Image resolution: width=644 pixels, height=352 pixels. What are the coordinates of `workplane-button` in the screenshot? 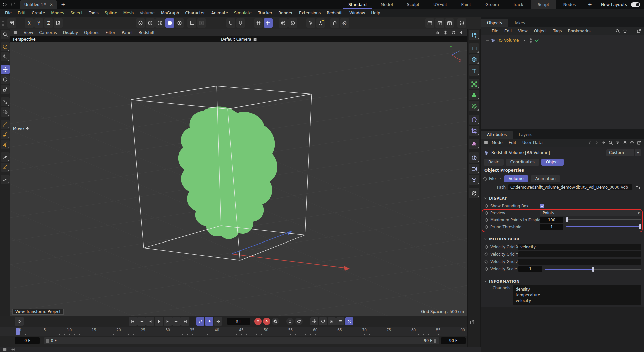 It's located at (192, 23).